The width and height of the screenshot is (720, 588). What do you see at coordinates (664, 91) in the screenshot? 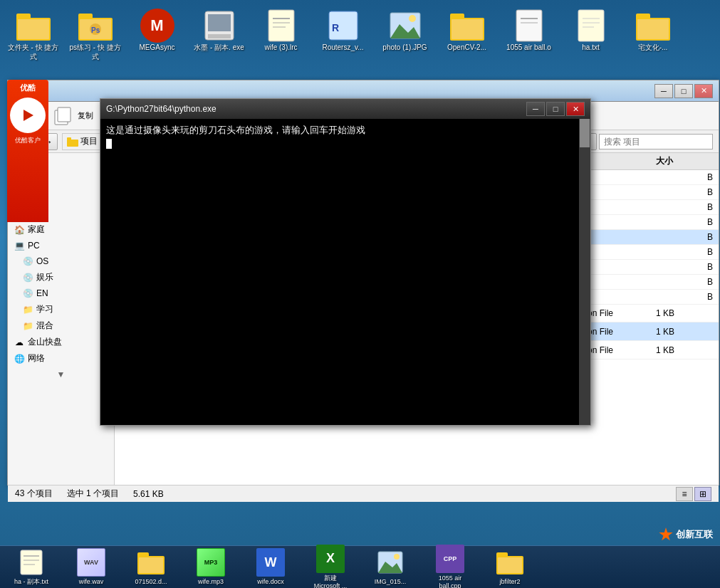
I see `explorer-minimize-btn: ─` at bounding box center [664, 91].